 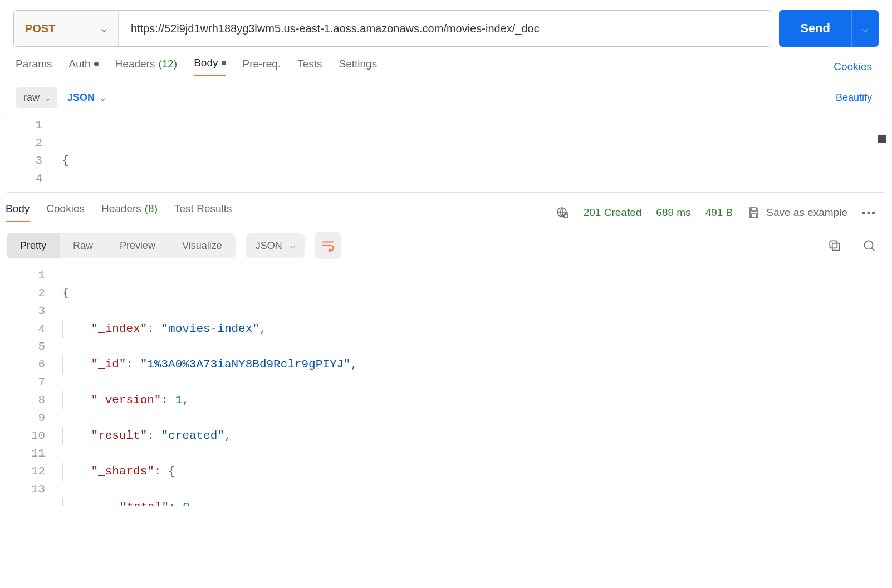 I want to click on view-pretty: Pretty, so click(x=33, y=246).